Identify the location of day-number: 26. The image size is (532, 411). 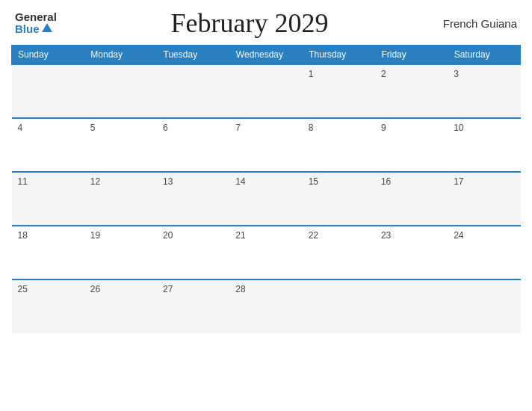
(96, 289).